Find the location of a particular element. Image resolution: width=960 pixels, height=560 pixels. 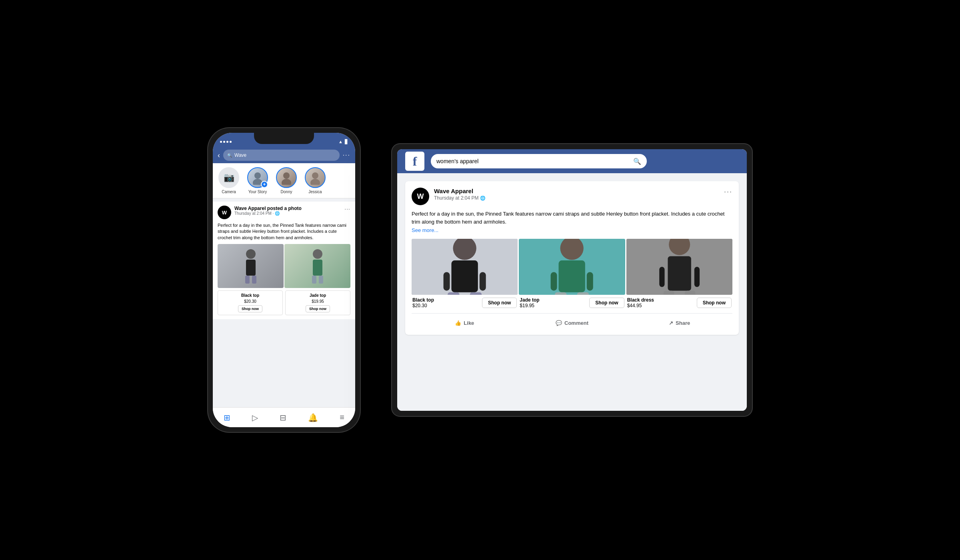

phone-nav-menu-icon: ≡ is located at coordinates (342, 418).